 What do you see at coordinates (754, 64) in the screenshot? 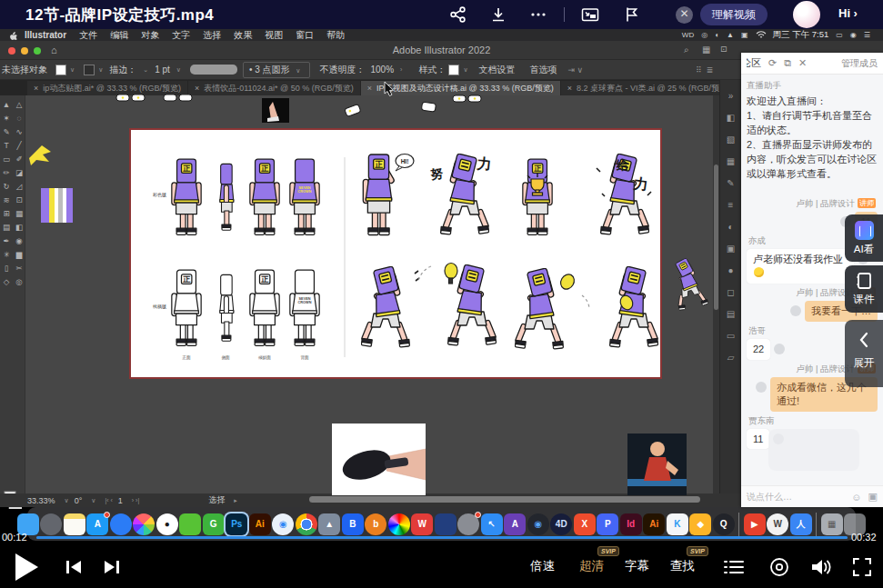
I see `chat-tab-discussion: 讨论区` at bounding box center [754, 64].